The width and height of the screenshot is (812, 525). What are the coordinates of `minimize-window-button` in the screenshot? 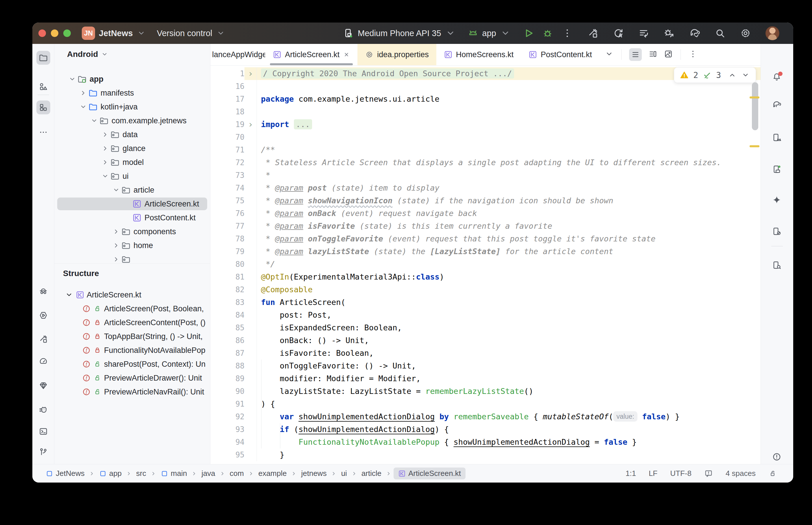 It's located at (55, 33).